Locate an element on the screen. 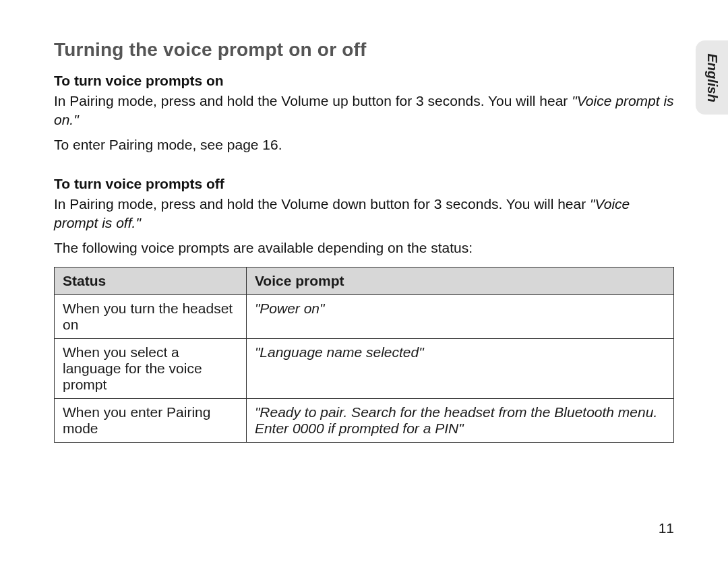  cell-prompt: "Language name selected" is located at coordinates (460, 369).